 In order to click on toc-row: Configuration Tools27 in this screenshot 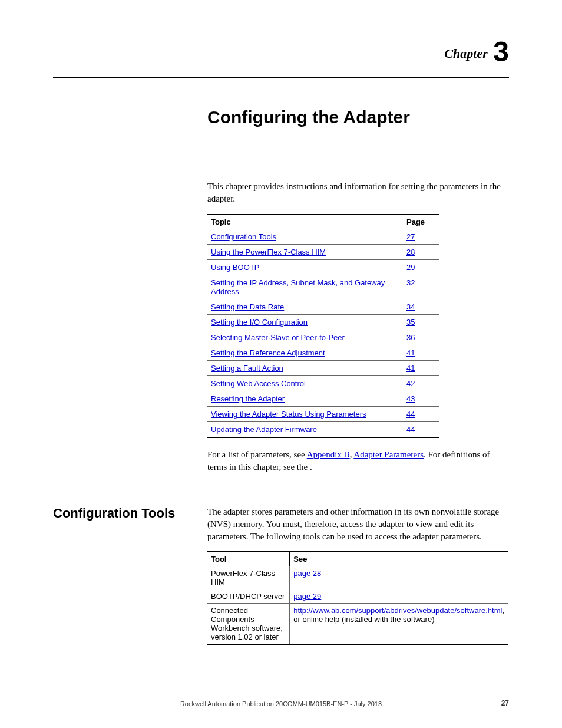, I will do `click(323, 237)`.